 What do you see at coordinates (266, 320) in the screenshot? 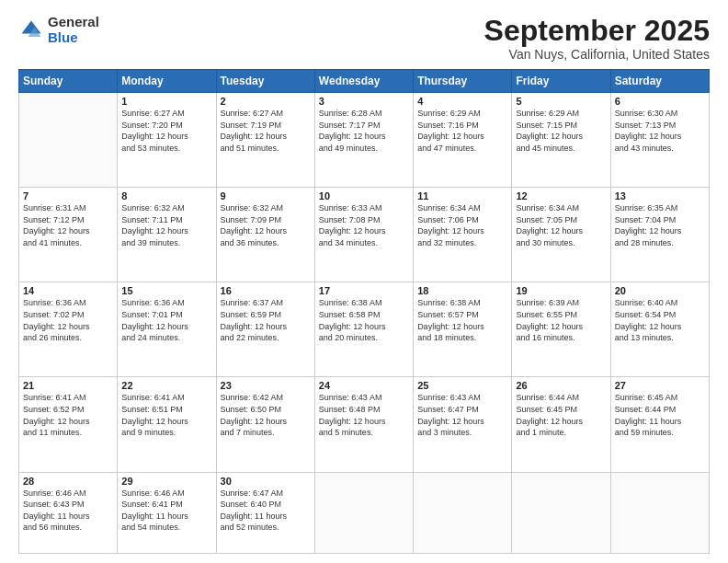
I see `cell-content: Sunrise: 6:37 AMSunset: 6:59 PMDaylight:…` at bounding box center [266, 320].